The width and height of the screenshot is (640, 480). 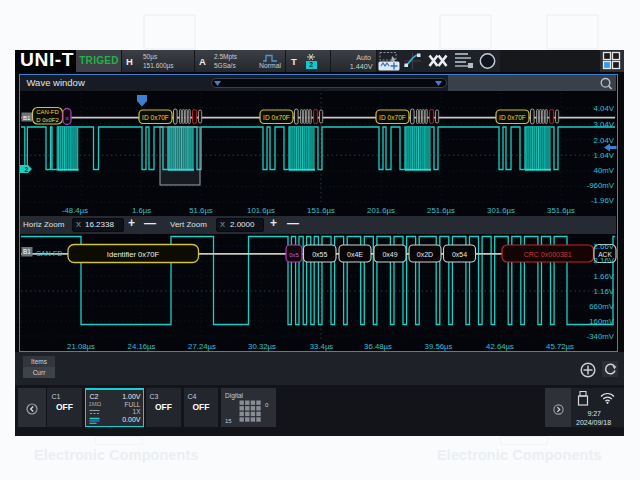 What do you see at coordinates (604, 292) in the screenshot?
I see `svg-text: 1.16V` at bounding box center [604, 292].